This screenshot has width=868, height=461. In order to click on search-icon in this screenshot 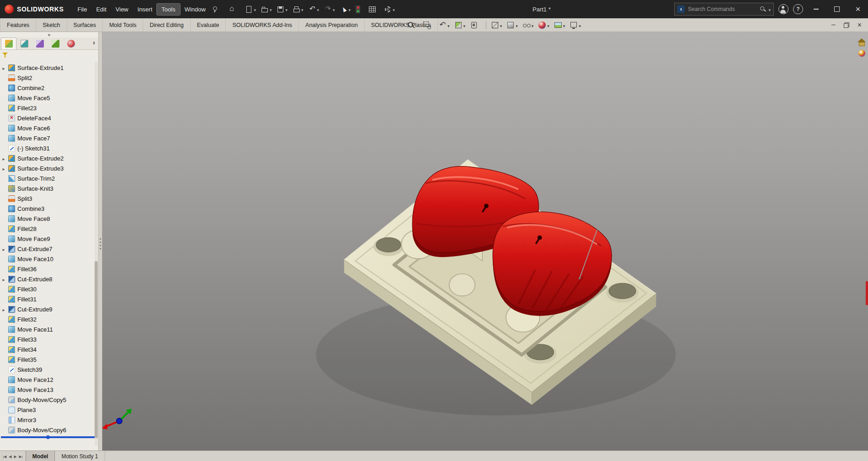, I will do `click(763, 9)`.